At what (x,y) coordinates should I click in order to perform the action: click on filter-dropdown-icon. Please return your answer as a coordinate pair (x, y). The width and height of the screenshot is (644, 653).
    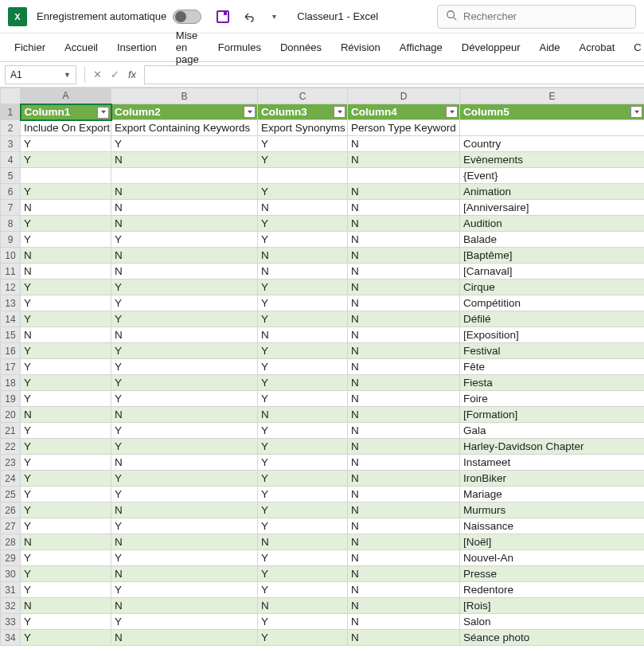
    Looking at the image, I should click on (452, 111).